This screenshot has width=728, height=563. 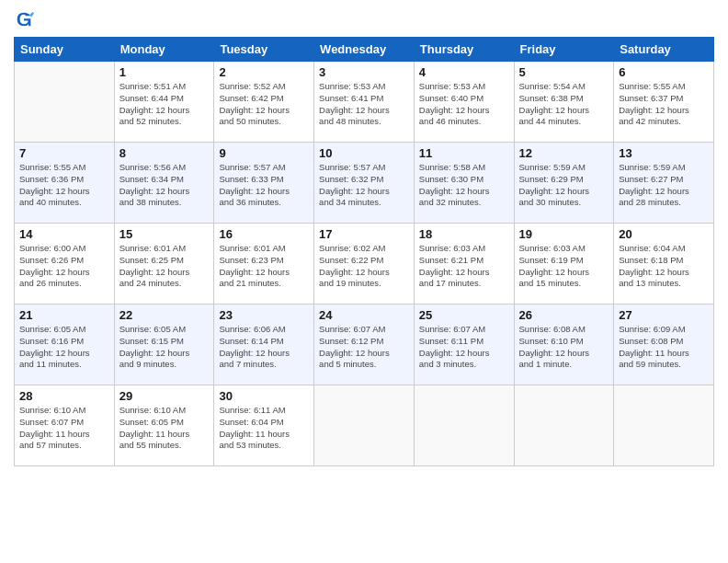 What do you see at coordinates (264, 72) in the screenshot?
I see `day-number: 2` at bounding box center [264, 72].